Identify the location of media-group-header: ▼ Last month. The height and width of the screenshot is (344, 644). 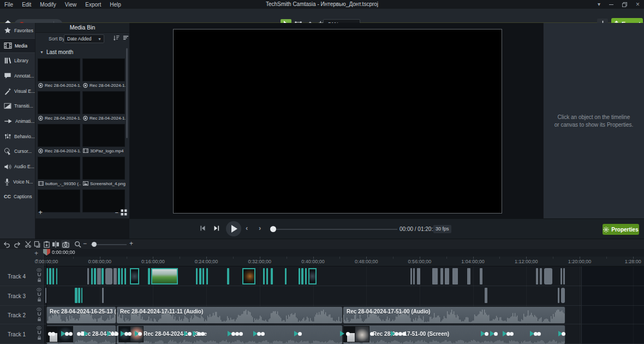
(57, 52).